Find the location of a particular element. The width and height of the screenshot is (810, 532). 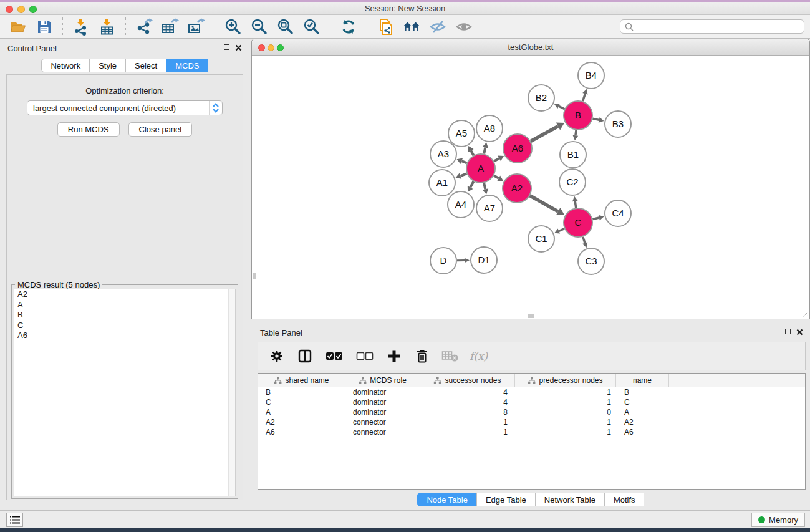

refresh-view-icon is located at coordinates (349, 27).